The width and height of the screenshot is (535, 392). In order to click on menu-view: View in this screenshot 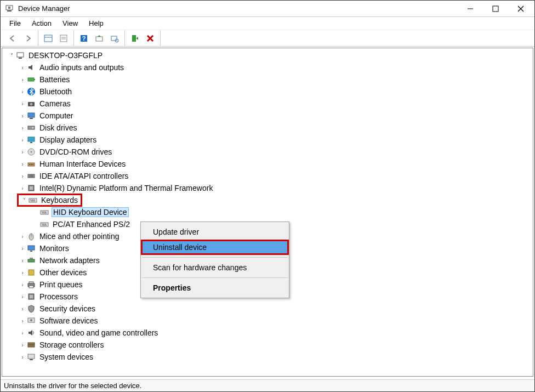, I will do `click(70, 23)`.